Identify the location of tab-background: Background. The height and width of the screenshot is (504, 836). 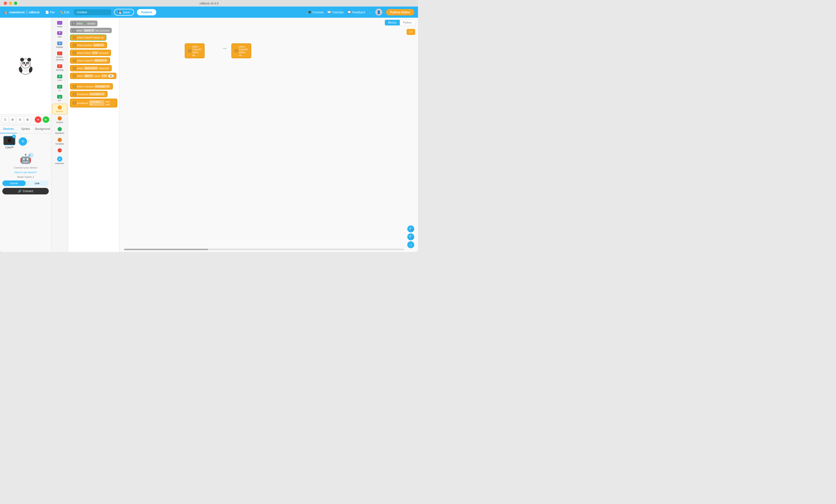
(43, 129).